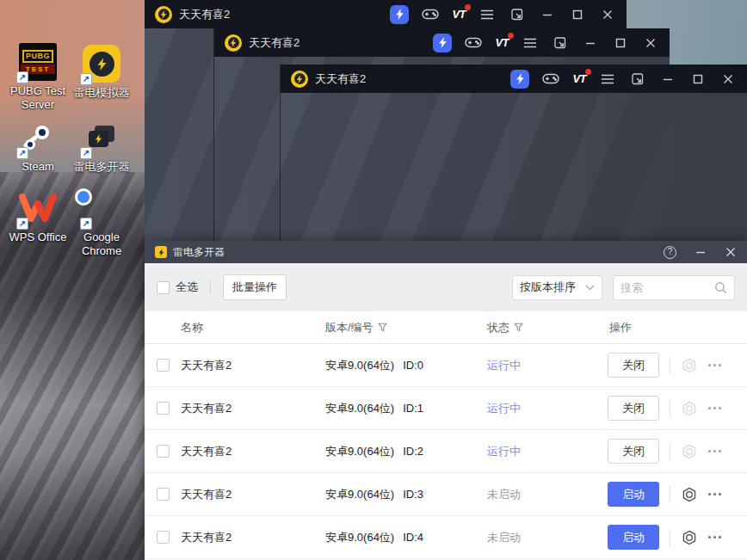 This screenshot has height=560, width=747. I want to click on header-action: 操作, so click(620, 328).